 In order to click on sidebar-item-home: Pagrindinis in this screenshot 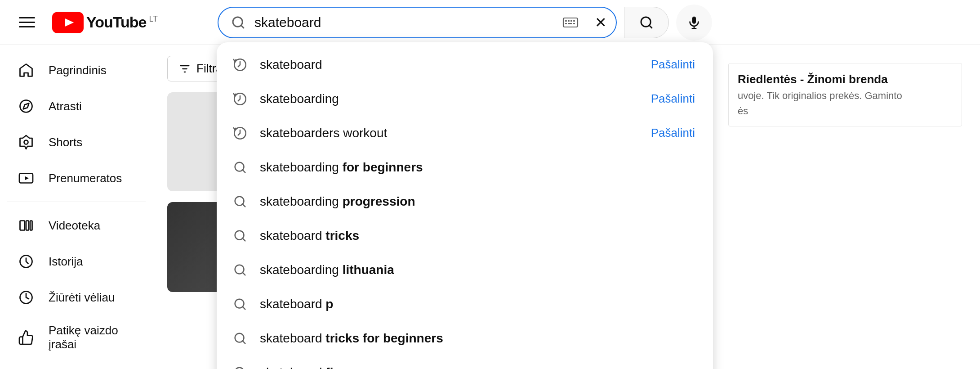, I will do `click(76, 70)`.